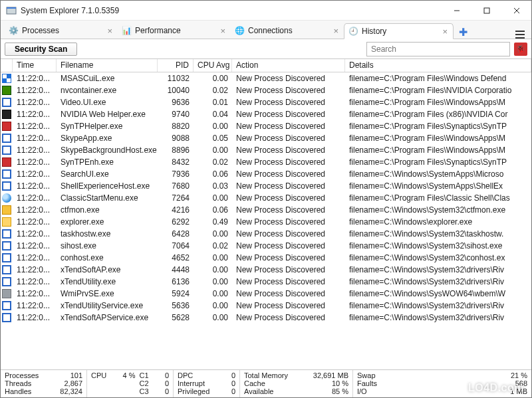 The height and width of the screenshot is (398, 532). What do you see at coordinates (107, 282) in the screenshot?
I see `cell-filename: xTendUtility.exe` at bounding box center [107, 282].